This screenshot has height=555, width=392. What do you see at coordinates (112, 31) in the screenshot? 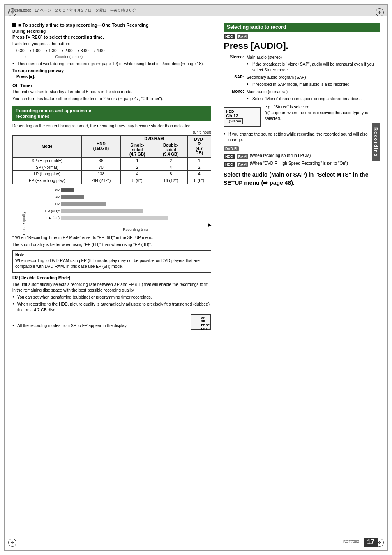
I see `during-recording-label: During recording` at bounding box center [112, 31].